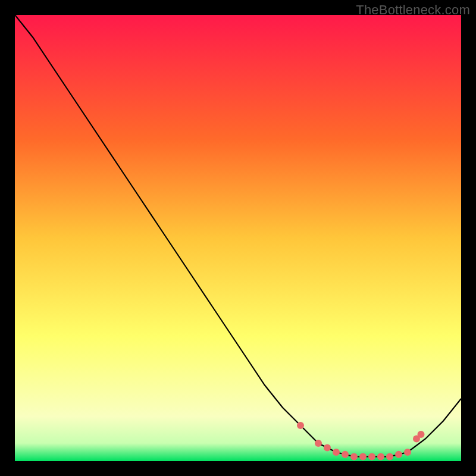 This screenshot has height=476, width=476. I want to click on watermark-text: TheBottleneck.com, so click(413, 10).